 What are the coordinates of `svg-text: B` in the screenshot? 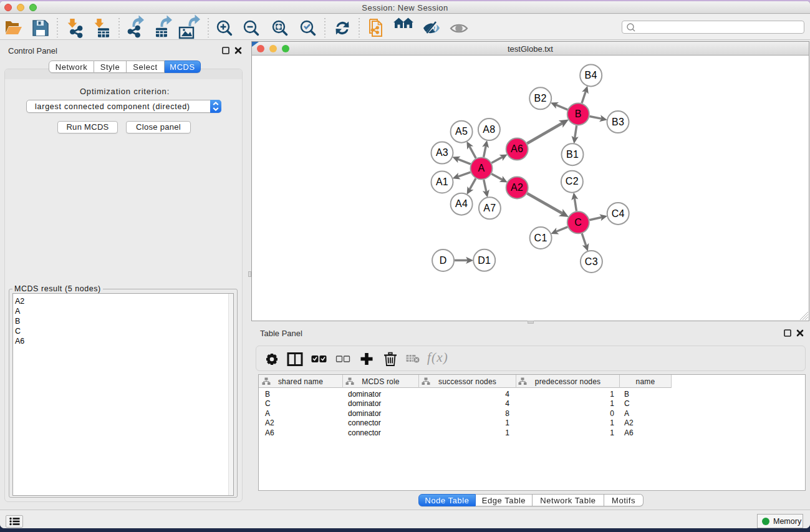 It's located at (579, 114).